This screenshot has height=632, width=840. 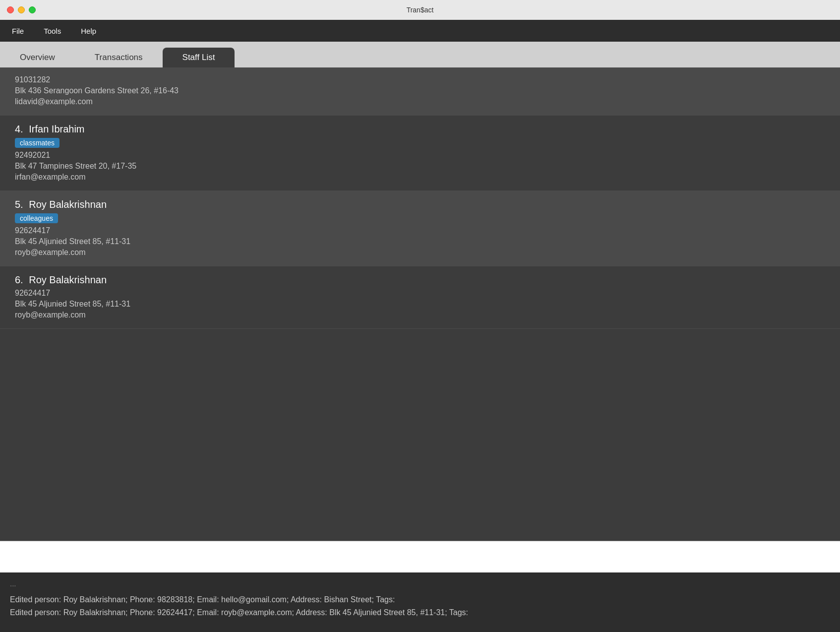 I want to click on menu-help: Help, so click(x=88, y=31).